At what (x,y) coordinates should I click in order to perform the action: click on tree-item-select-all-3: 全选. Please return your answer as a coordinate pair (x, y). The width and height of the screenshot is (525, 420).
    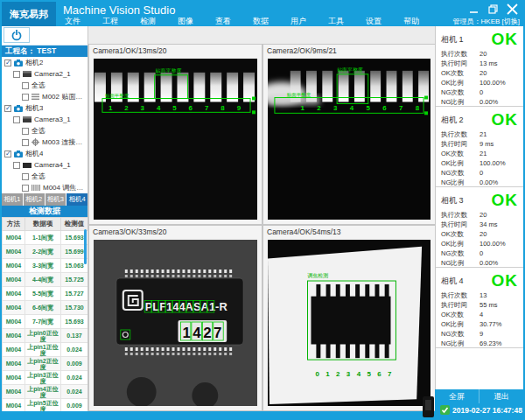
    Looking at the image, I should click on (45, 177).